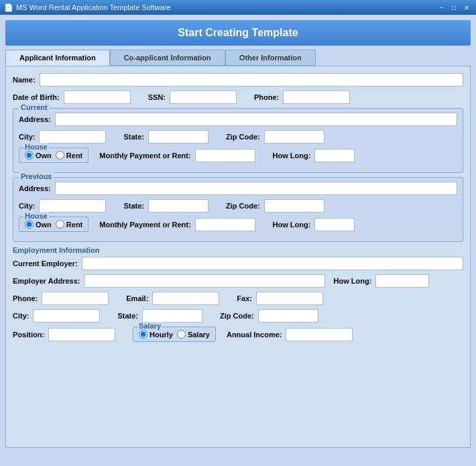  I want to click on emp-fax-input, so click(290, 298).